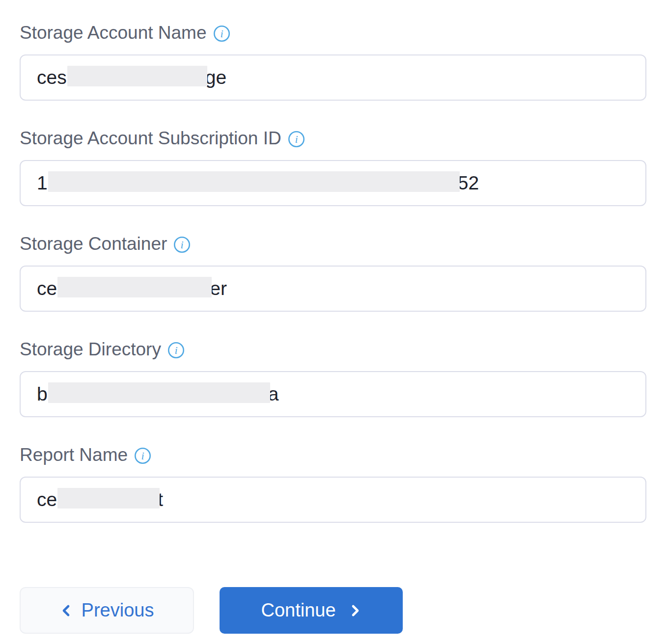  Describe the element at coordinates (107, 611) in the screenshot. I see `previous-button: Previous` at that location.